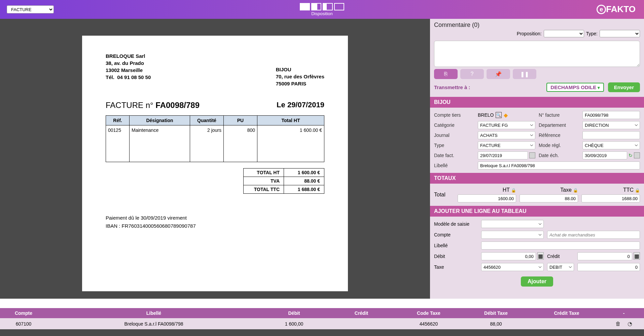  Describe the element at coordinates (486, 115) in the screenshot. I see `compte-tiers-value: BRELO` at that location.